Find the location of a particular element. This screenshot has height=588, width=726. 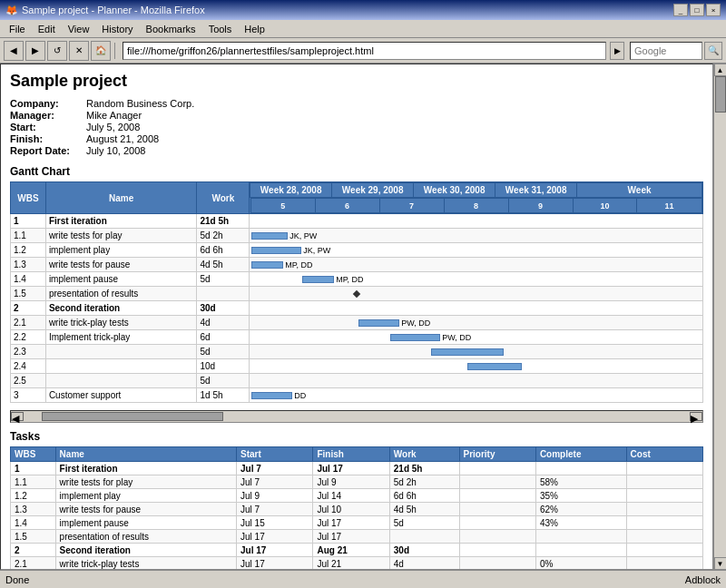

menu-help: Help is located at coordinates (254, 29).